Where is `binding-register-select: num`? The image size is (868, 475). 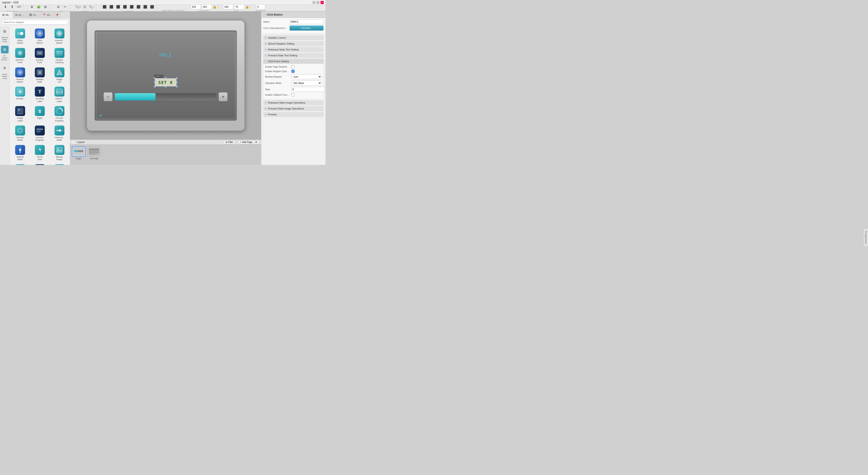
binding-register-select: num is located at coordinates (307, 77).